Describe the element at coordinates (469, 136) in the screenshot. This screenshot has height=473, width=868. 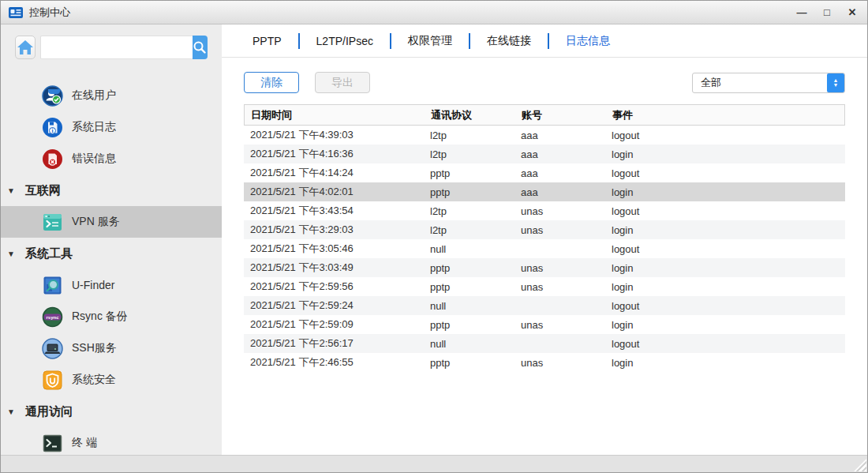
I see `table-cell: l2tp` at that location.